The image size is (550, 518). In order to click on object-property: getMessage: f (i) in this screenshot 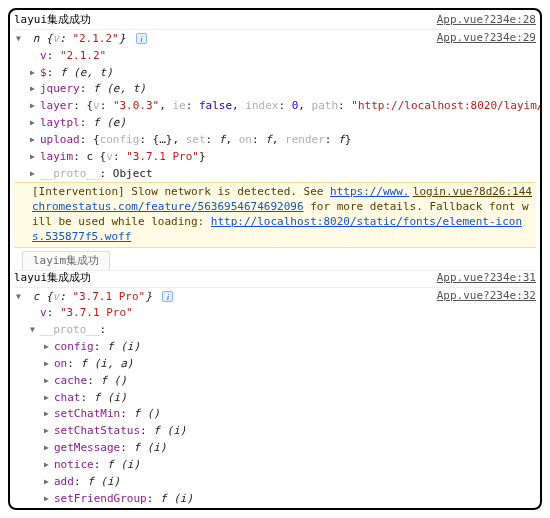, I will do `click(275, 448)`.